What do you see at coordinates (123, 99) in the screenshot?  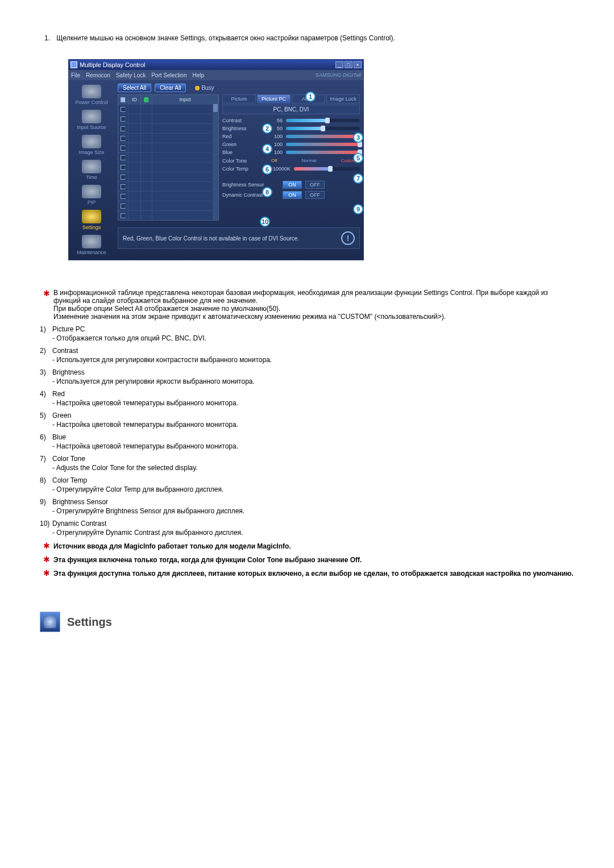 I see `grid-header-check` at bounding box center [123, 99].